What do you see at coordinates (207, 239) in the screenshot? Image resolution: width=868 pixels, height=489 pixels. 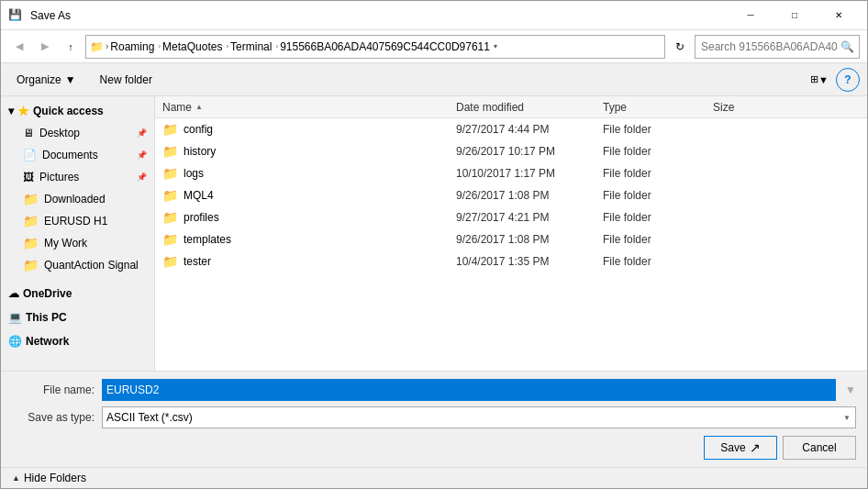 I see `file-name: templates` at bounding box center [207, 239].